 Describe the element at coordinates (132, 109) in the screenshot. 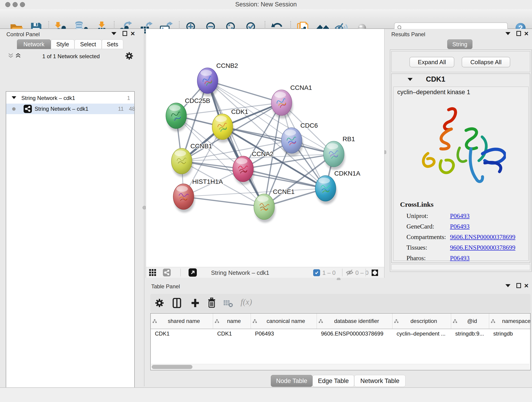

I see `network-edge-count: 48` at that location.